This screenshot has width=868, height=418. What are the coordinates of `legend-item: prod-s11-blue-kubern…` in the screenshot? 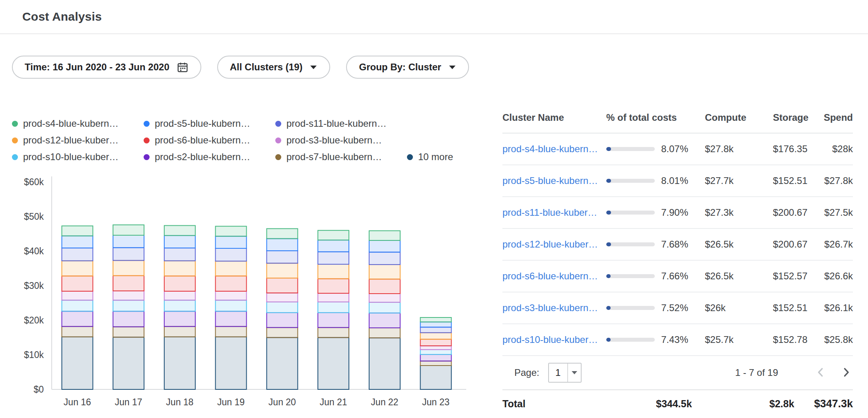 It's located at (336, 124).